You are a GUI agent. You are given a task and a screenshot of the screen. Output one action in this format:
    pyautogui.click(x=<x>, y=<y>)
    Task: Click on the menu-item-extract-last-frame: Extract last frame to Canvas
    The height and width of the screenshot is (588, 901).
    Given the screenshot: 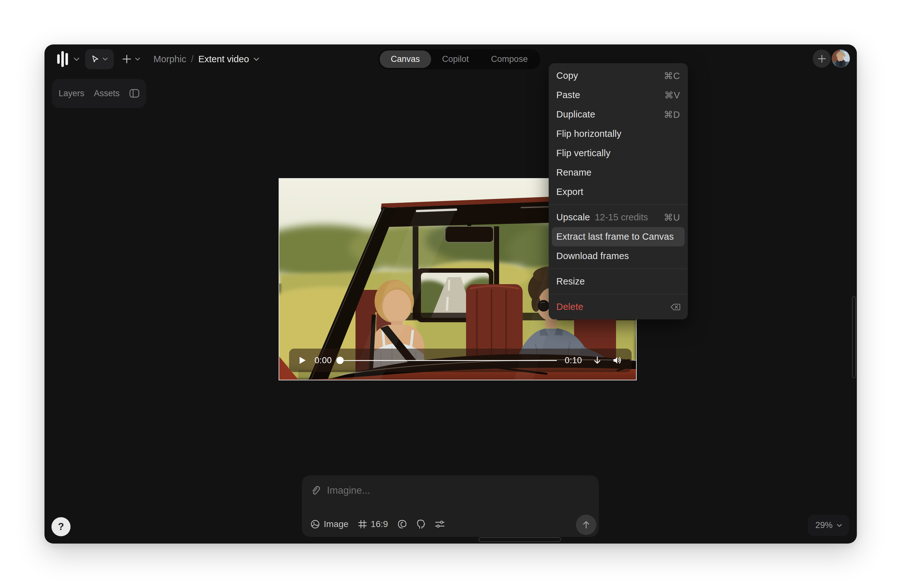 What is the action you would take?
    pyautogui.click(x=618, y=237)
    